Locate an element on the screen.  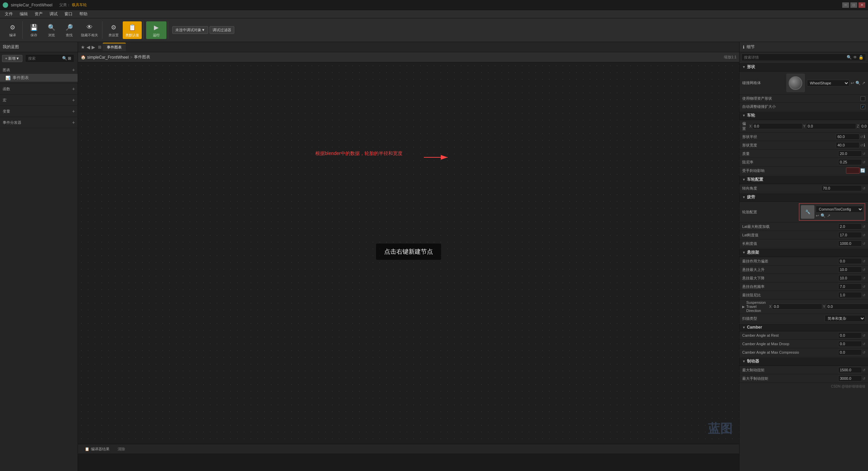
new-button: + 新增▼ is located at coordinates (12, 58).